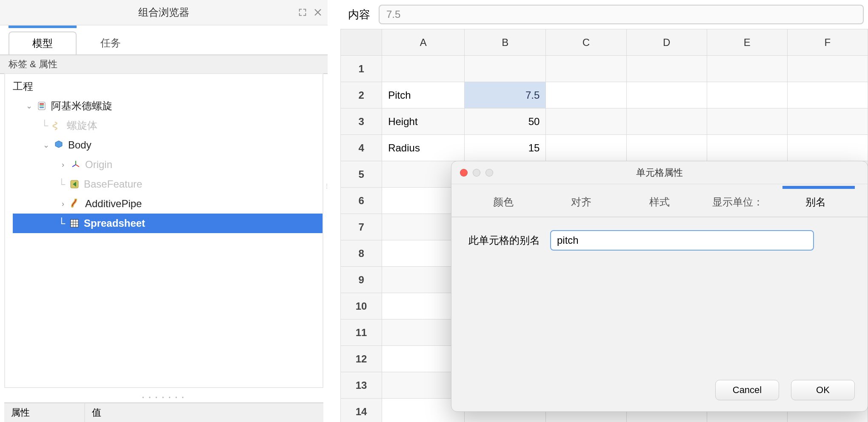 The width and height of the screenshot is (868, 422). Describe the element at coordinates (99, 165) in the screenshot. I see `tree-label: Origin` at that location.